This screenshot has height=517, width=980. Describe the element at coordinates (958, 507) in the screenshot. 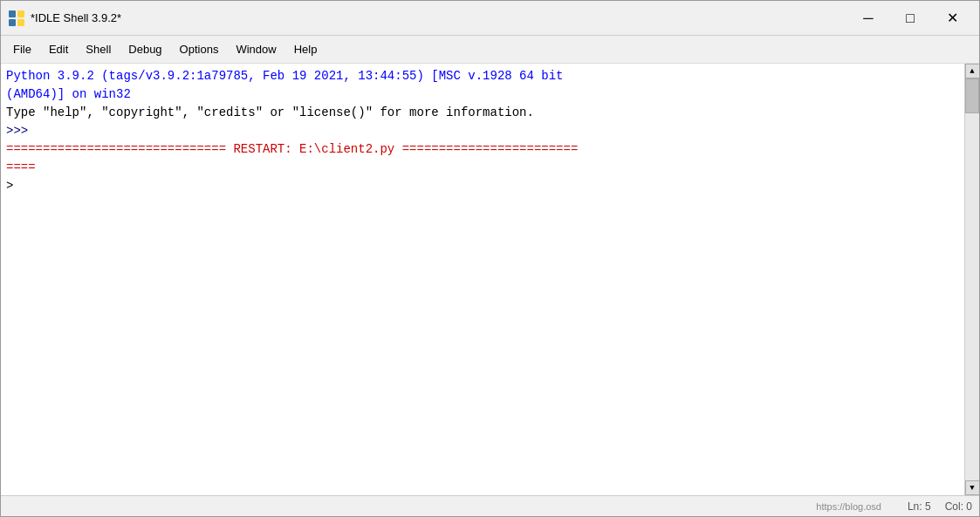

I see `status-col: Col: 0` at that location.